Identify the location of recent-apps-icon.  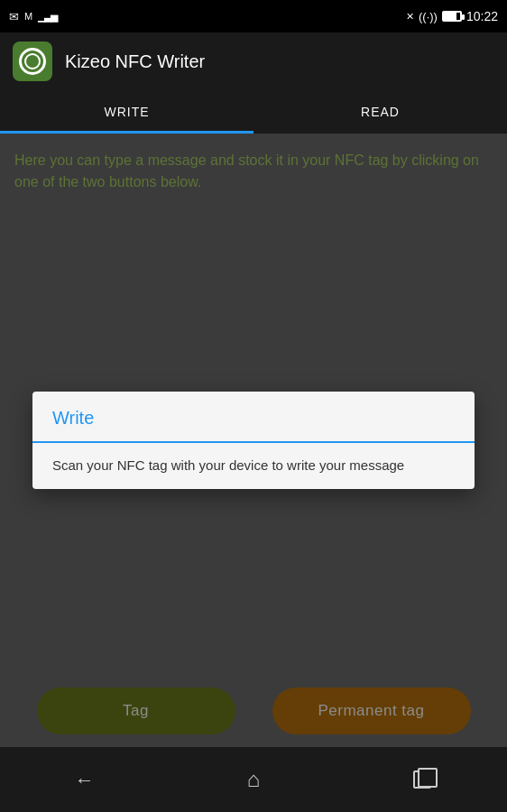
(422, 780).